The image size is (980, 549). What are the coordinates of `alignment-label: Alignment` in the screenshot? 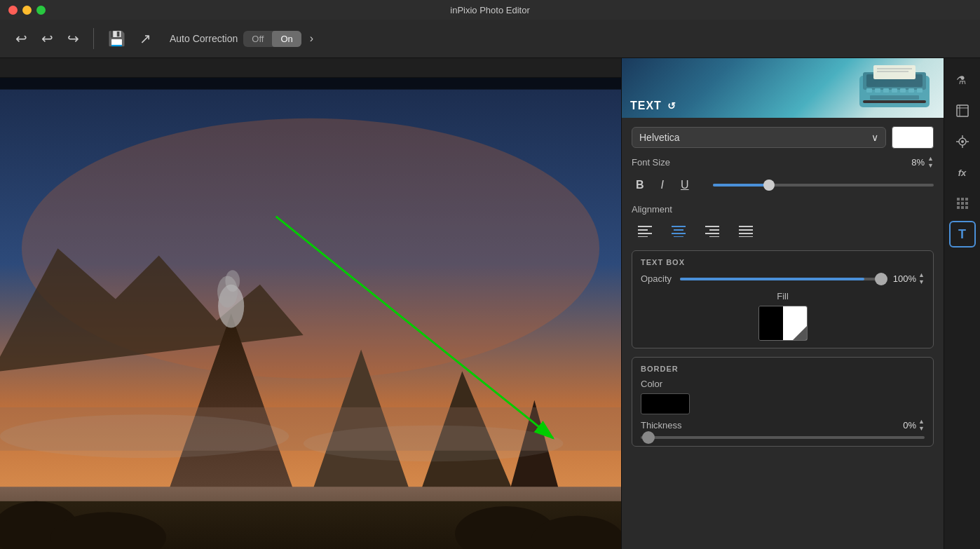 It's located at (782, 209).